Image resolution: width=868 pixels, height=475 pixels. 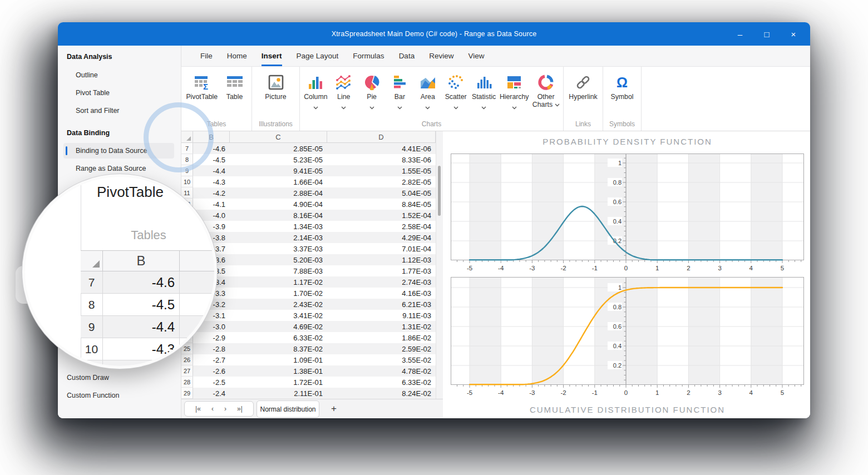 What do you see at coordinates (278, 371) in the screenshot?
I see `cell-c27: 1.38E-01` at bounding box center [278, 371].